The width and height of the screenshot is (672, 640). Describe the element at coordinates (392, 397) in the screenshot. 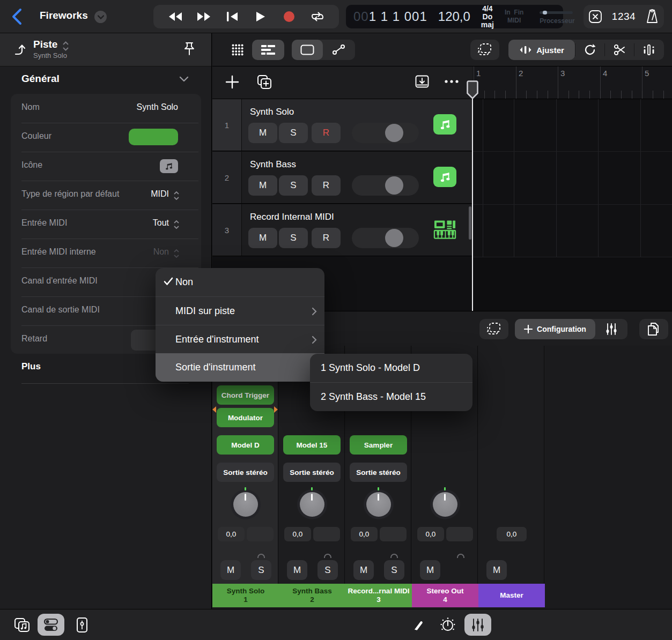

I see `submenu-item-synth-bass-model-15: 2 Synth Bass - Model 15` at that location.